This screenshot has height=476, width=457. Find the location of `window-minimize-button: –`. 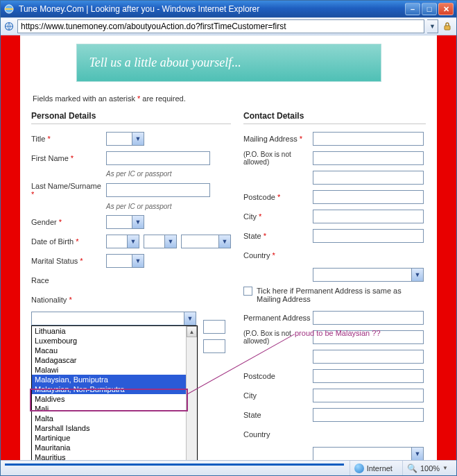

window-minimize-button: – is located at coordinates (413, 9).